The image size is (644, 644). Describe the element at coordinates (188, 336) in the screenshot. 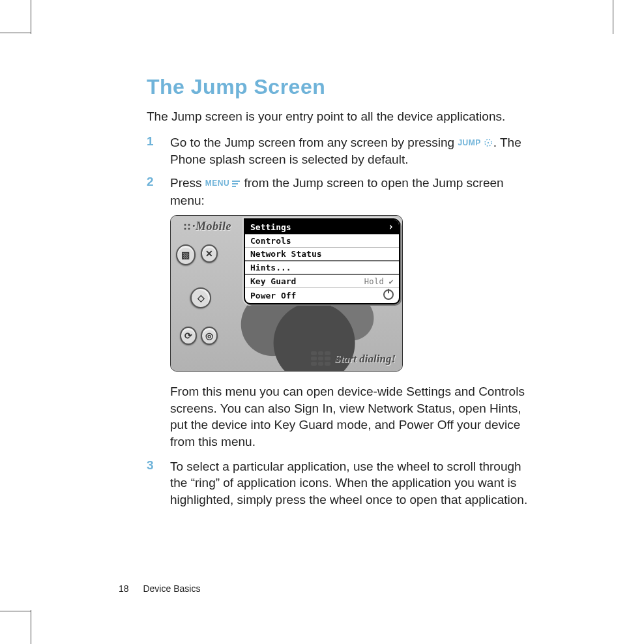

I see `ring-app-icon: ⟳` at that location.